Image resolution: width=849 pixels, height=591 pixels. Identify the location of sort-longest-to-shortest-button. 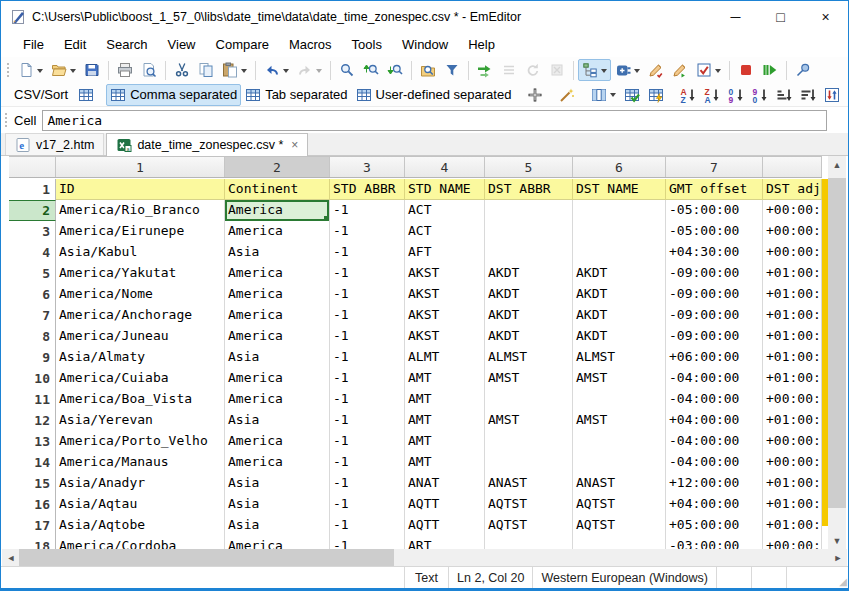
(808, 95).